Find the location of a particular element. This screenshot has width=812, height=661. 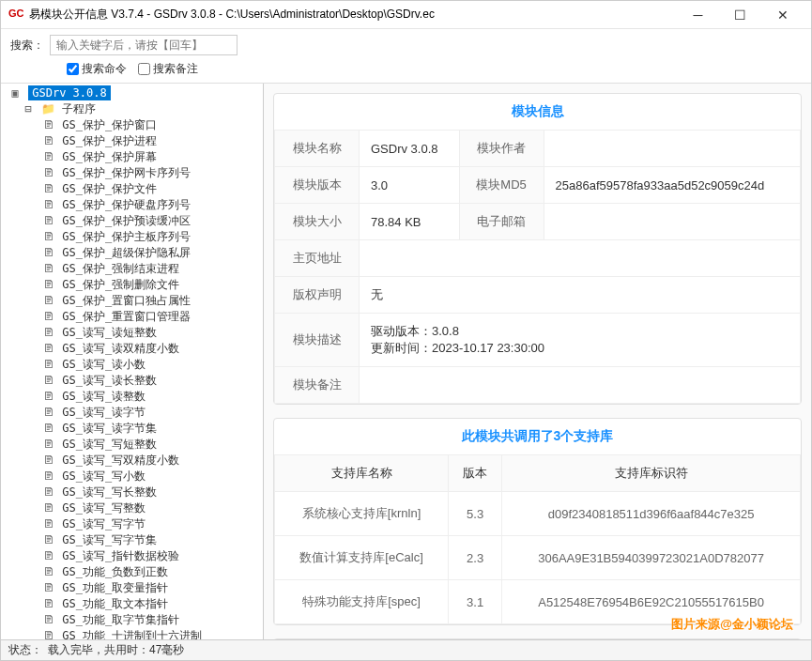

tree-item: 🖹 GS_读写_读双精度小数 is located at coordinates (131, 349).